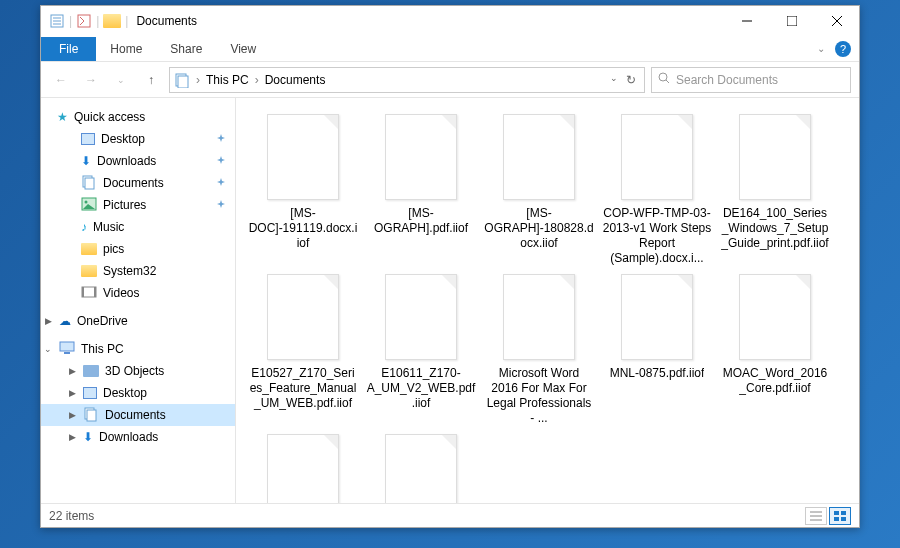  What do you see at coordinates (243, 49) in the screenshot?
I see `view-tab: View` at bounding box center [243, 49].